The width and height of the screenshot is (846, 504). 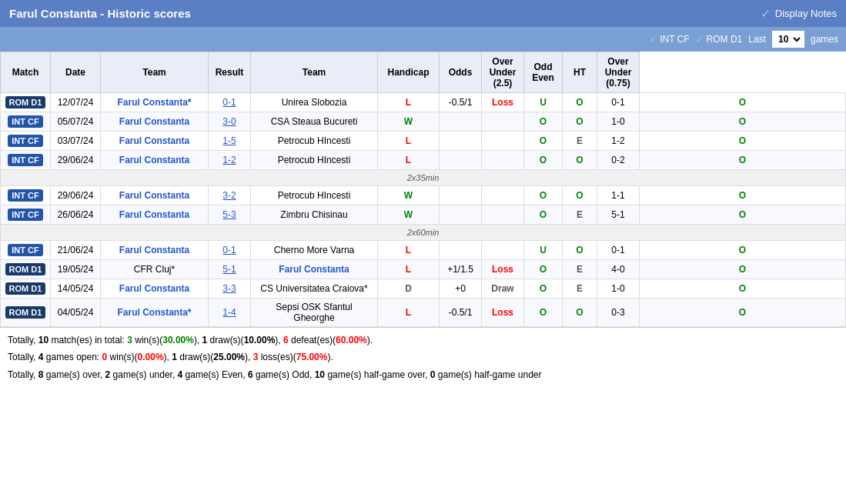 I want to click on match-result: 1-2, so click(x=229, y=160).